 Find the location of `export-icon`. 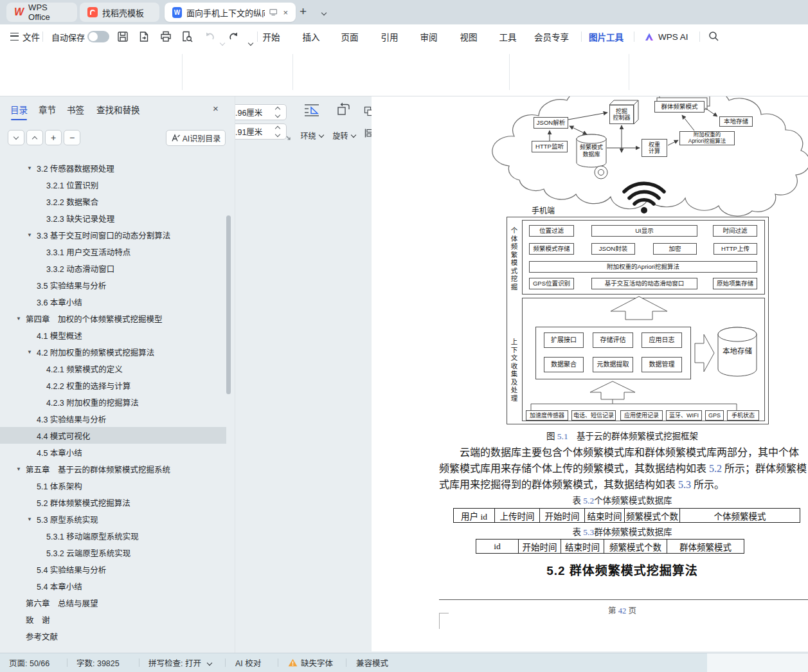

export-icon is located at coordinates (144, 37).